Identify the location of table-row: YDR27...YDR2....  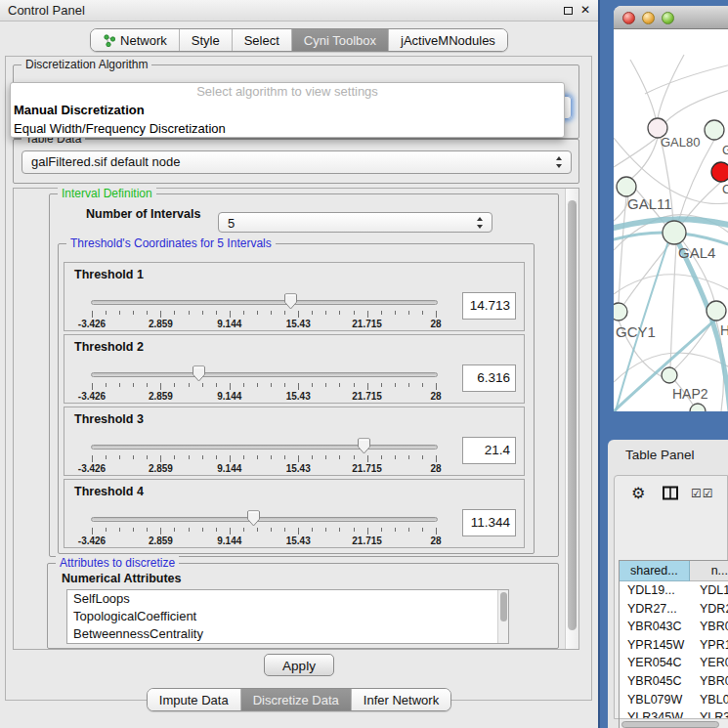
(674, 610).